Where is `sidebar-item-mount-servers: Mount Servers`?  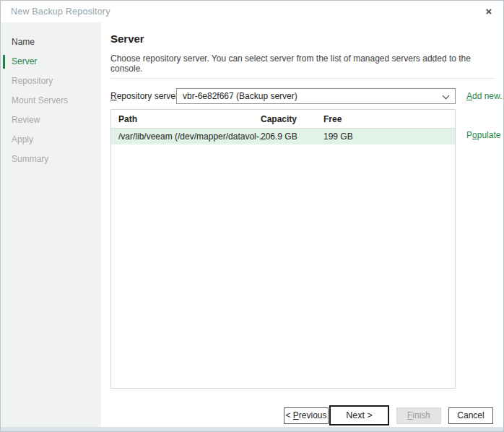 sidebar-item-mount-servers: Mount Servers is located at coordinates (51, 101).